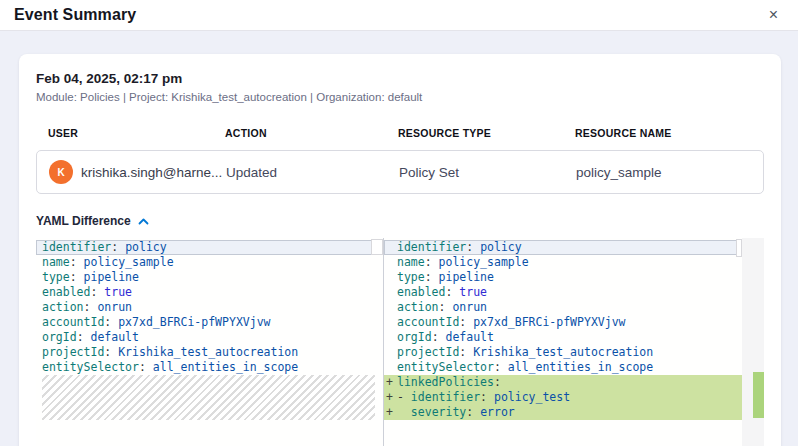 The image size is (798, 446). What do you see at coordinates (312, 133) in the screenshot?
I see `column-header-action: ACTION` at bounding box center [312, 133].